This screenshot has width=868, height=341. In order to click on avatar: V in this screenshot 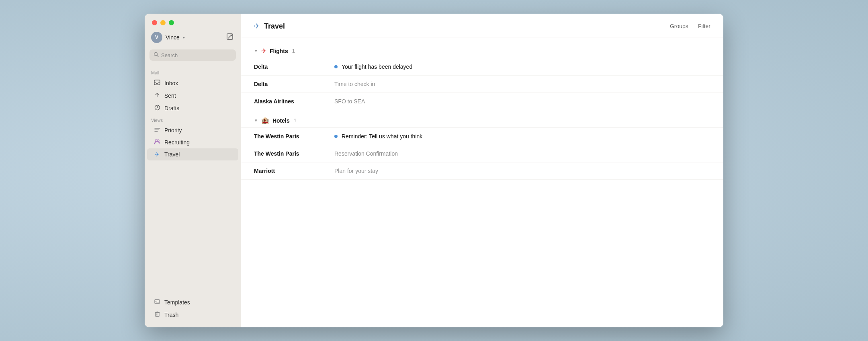, I will do `click(157, 37)`.